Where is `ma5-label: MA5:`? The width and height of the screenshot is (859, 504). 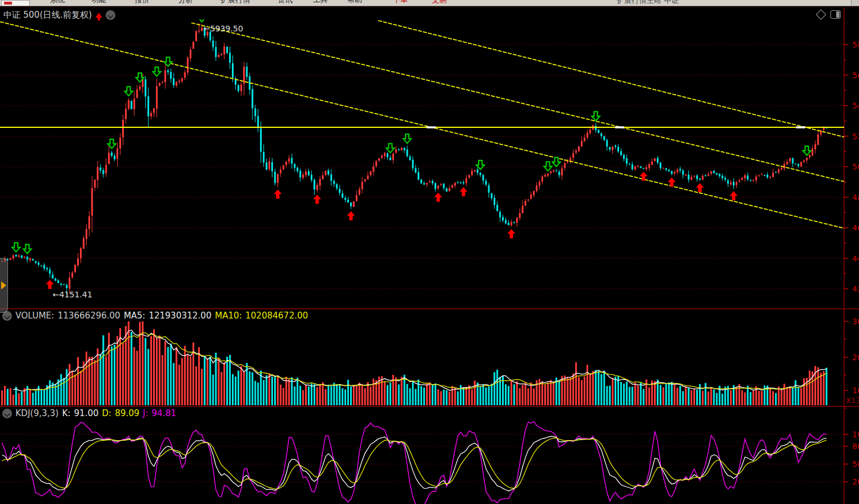 ma5-label: MA5: is located at coordinates (135, 316).